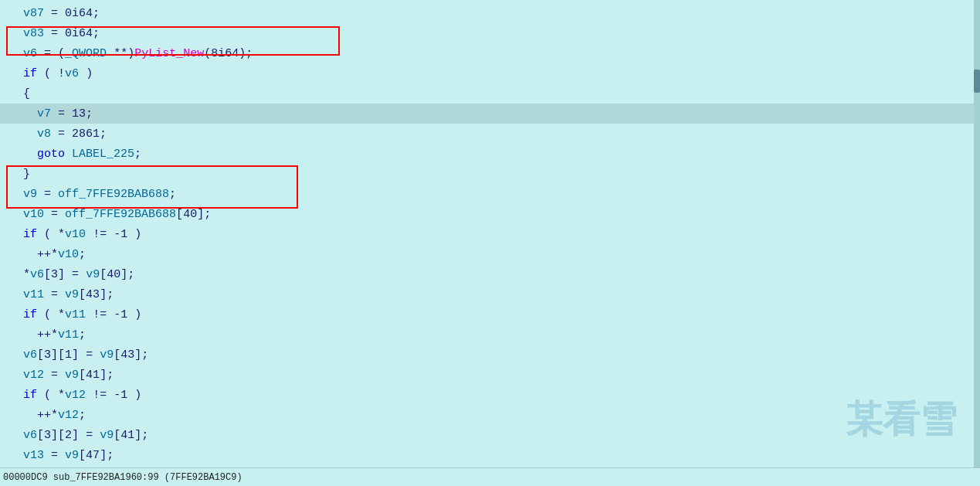 This screenshot has height=486, width=980. Describe the element at coordinates (490, 395) in the screenshot. I see `code-line: if ( *v12 != -1 )` at that location.